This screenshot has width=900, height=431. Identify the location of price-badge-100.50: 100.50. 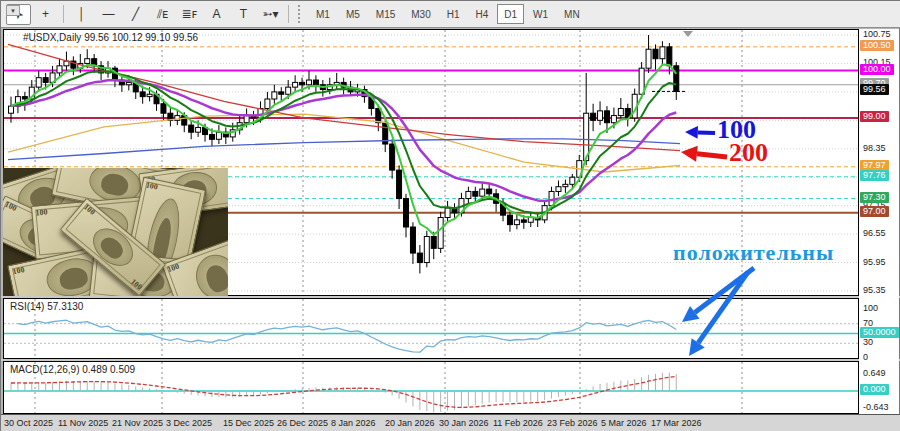
(877, 46).